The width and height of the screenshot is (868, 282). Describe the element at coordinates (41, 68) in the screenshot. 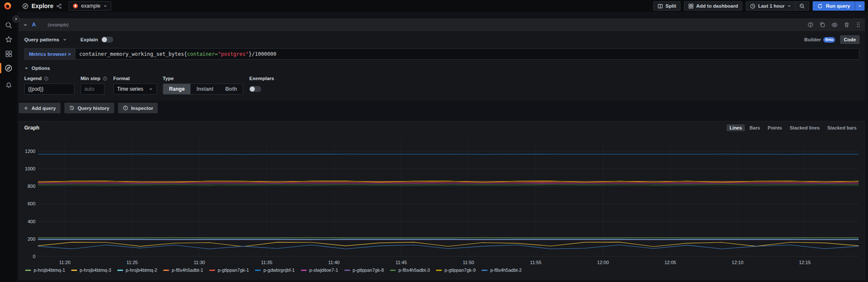

I see `options-label: Options` at that location.